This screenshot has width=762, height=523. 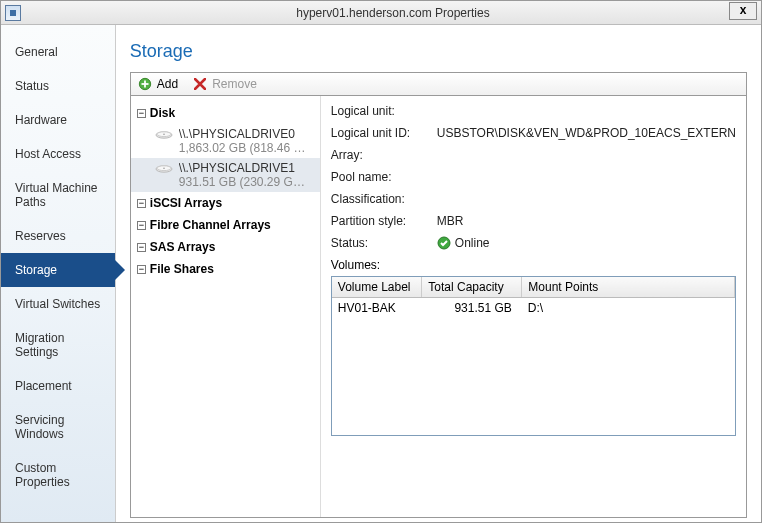 I want to click on sidebar-item-label: Migration Settings, so click(x=40, y=345).